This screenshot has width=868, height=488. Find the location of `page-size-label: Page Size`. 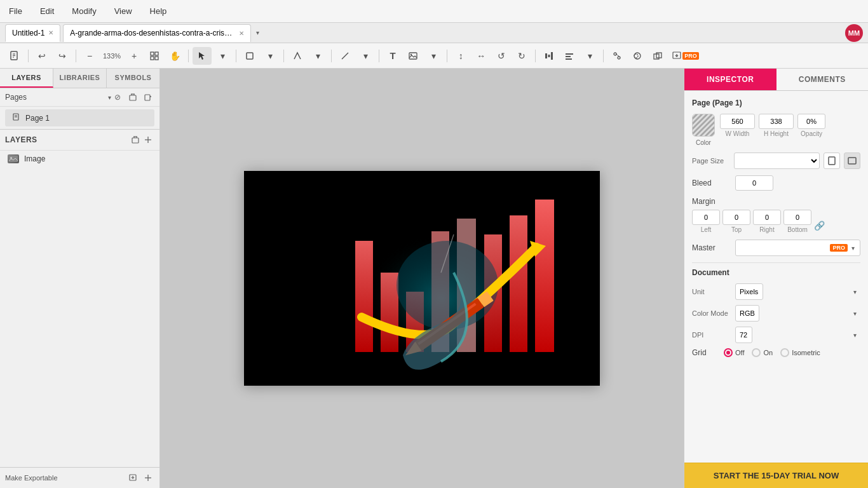

page-size-label: Page Size is located at coordinates (711, 161).